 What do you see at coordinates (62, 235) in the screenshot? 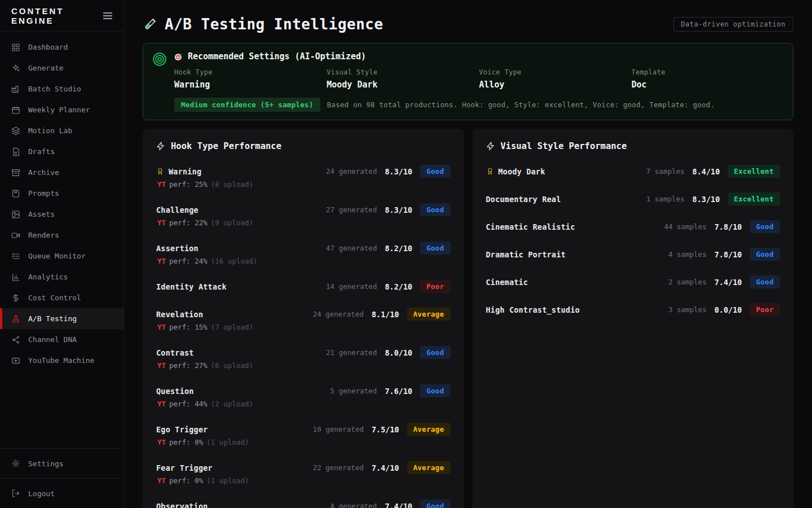
I see `sidebar-item-renders: Renders` at bounding box center [62, 235].